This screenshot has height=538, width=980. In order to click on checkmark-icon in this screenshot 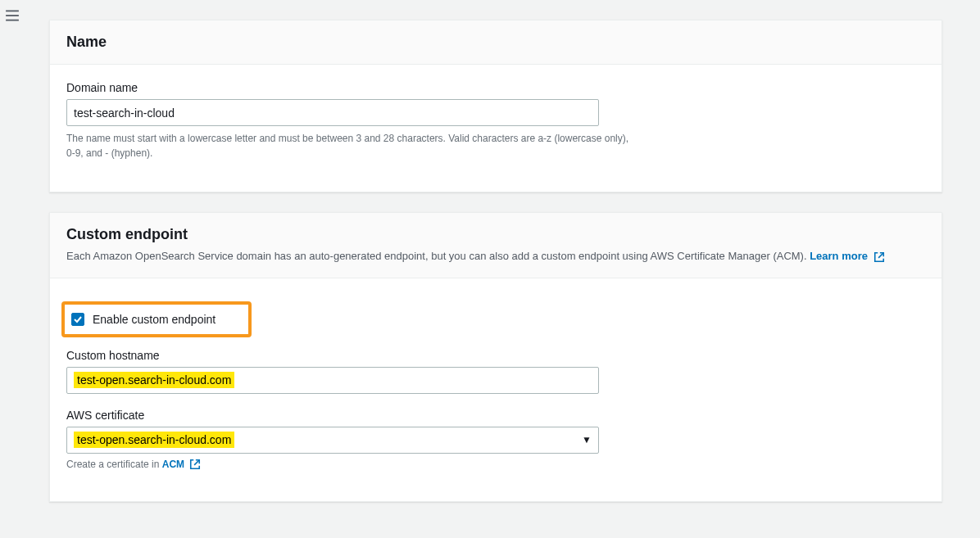, I will do `click(78, 319)`.